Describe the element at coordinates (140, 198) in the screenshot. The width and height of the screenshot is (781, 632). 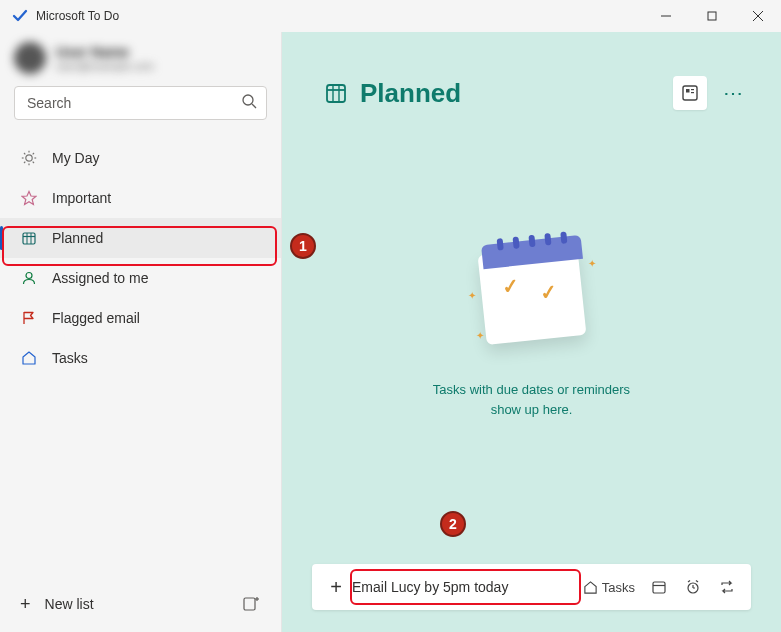
I see `sidebar-item-important: Important` at that location.